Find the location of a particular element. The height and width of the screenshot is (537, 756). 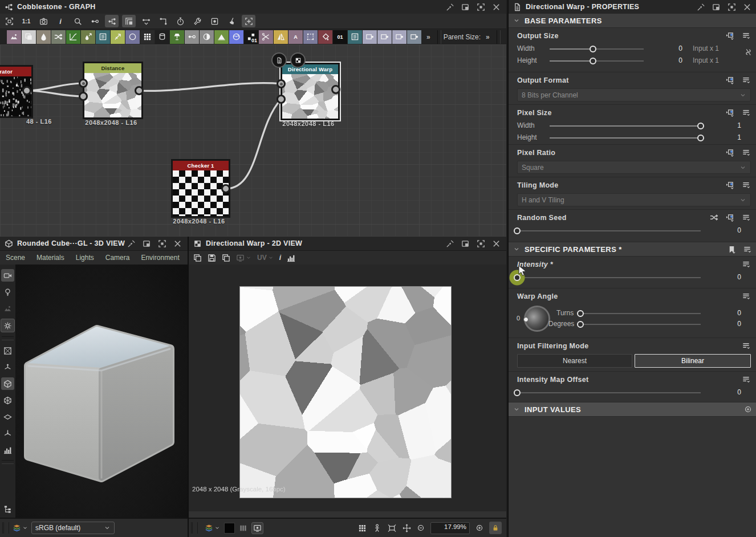

section-menu-icon is located at coordinates (747, 250).